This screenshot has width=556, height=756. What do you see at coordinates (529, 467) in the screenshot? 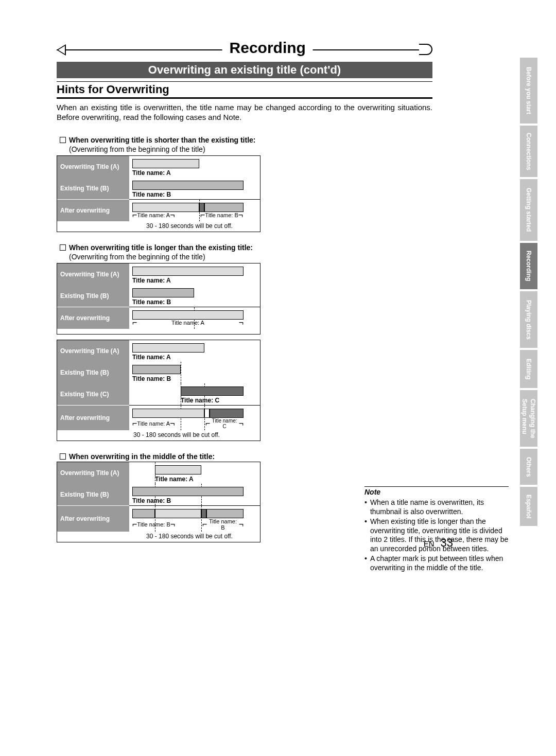
I see `side-tab: Others` at bounding box center [529, 467].